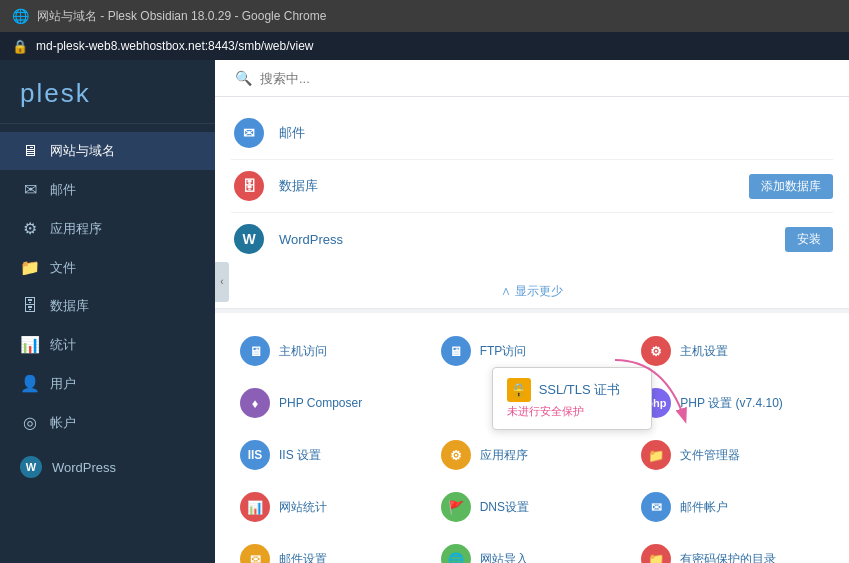 This screenshot has height=563, width=849. I want to click on sidebar-label-wordpress: WordPress, so click(84, 468).